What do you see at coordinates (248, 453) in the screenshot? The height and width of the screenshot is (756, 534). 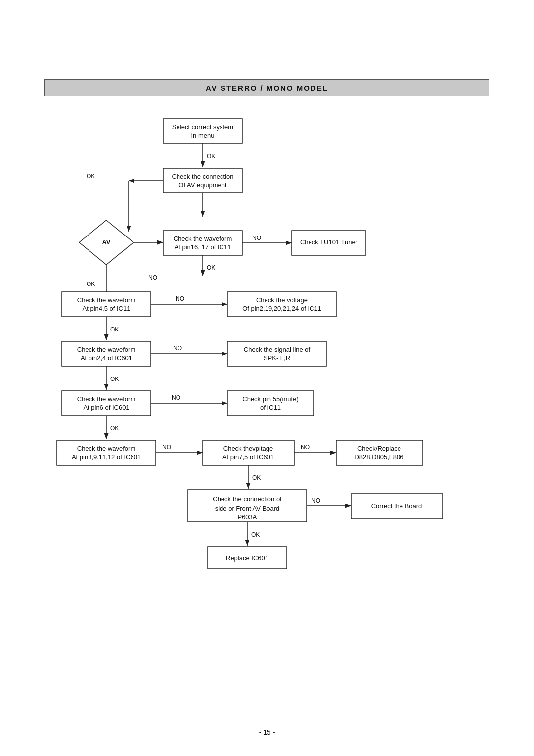 I see `box-voltage-pin7` at bounding box center [248, 453].